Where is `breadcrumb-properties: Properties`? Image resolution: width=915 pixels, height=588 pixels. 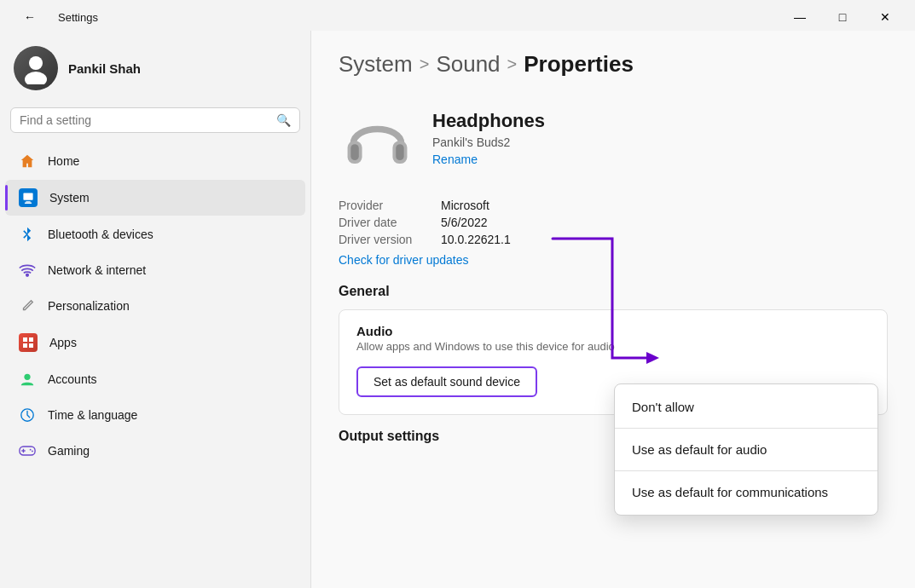
breadcrumb-properties: Properties is located at coordinates (578, 65).